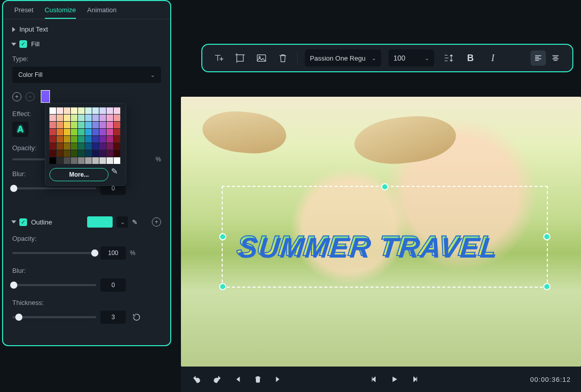 The height and width of the screenshot is (392, 581). What do you see at coordinates (217, 379) in the screenshot?
I see `redo-icon` at bounding box center [217, 379].